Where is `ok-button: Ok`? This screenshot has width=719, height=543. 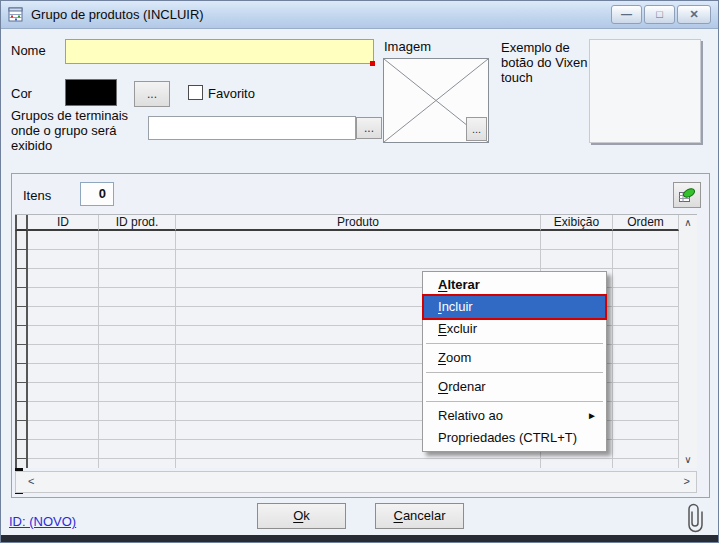
ok-button: Ok is located at coordinates (302, 516).